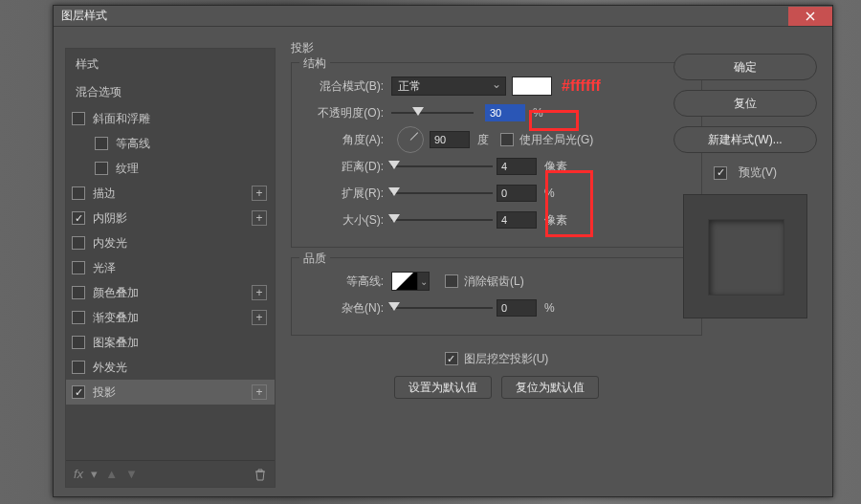 The image size is (861, 504). I want to click on style-item-drop-shadow: 投影 +, so click(170, 392).